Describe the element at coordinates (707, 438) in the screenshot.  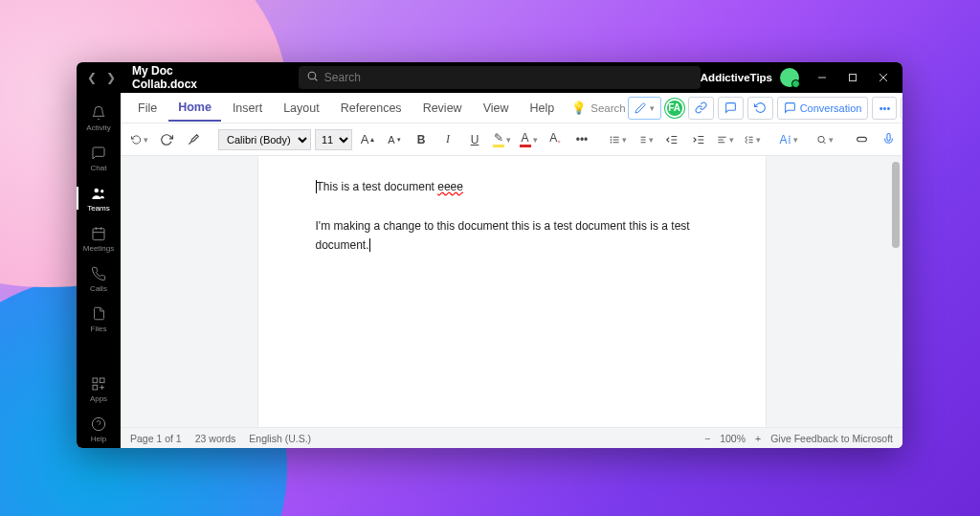
I see `zoom-out-button: −` at that location.